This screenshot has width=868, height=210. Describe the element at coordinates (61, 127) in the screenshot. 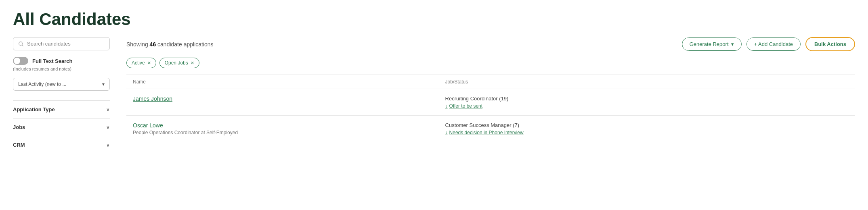

I see `sidebar-section-jobs: Jobs ∨` at that location.